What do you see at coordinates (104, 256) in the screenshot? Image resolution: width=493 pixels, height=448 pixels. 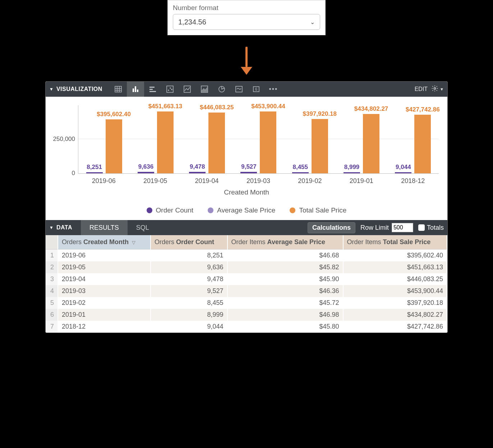 I see `cell-month: 2019-06` at bounding box center [104, 256].